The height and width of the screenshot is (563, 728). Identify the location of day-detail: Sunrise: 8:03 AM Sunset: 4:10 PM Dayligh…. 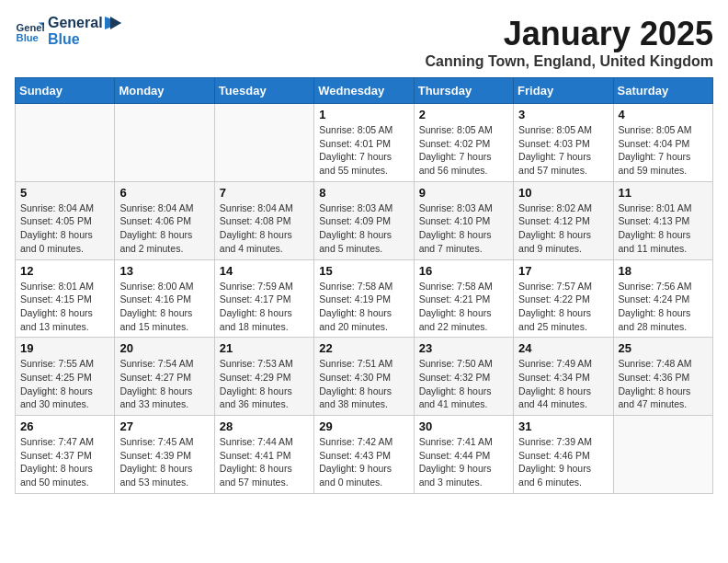
(463, 228).